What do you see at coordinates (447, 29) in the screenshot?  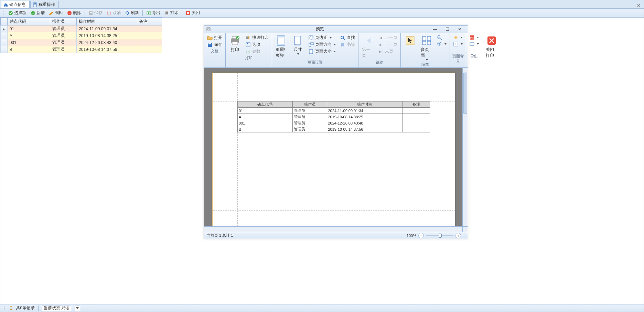 I see `maximize-button: ☐` at bounding box center [447, 29].